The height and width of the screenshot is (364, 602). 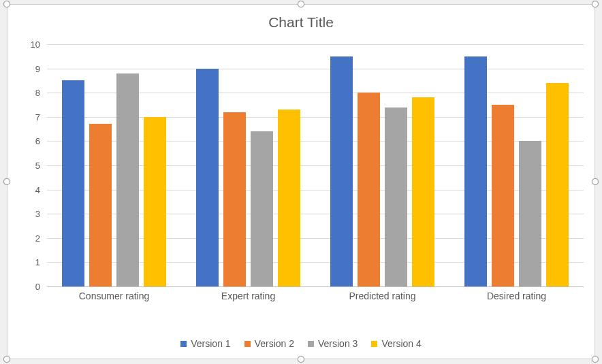 What do you see at coordinates (31, 166) in the screenshot?
I see `y-tick-label: 5` at bounding box center [31, 166].